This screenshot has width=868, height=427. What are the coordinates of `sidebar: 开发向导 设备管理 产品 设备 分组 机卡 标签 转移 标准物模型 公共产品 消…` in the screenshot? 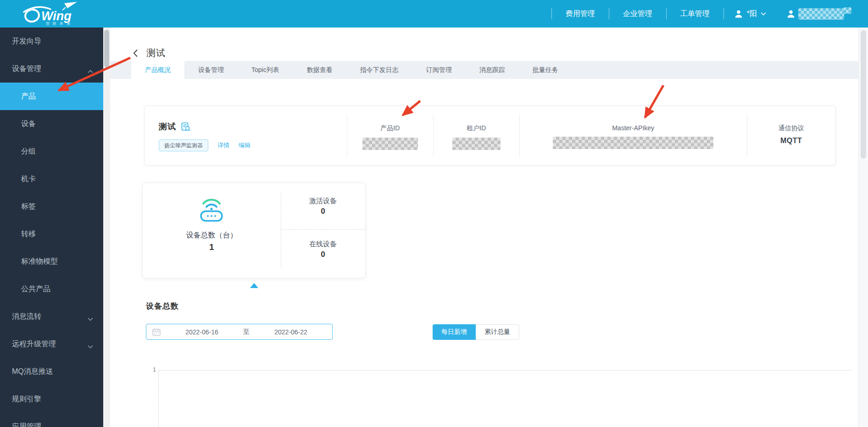 It's located at (51, 227).